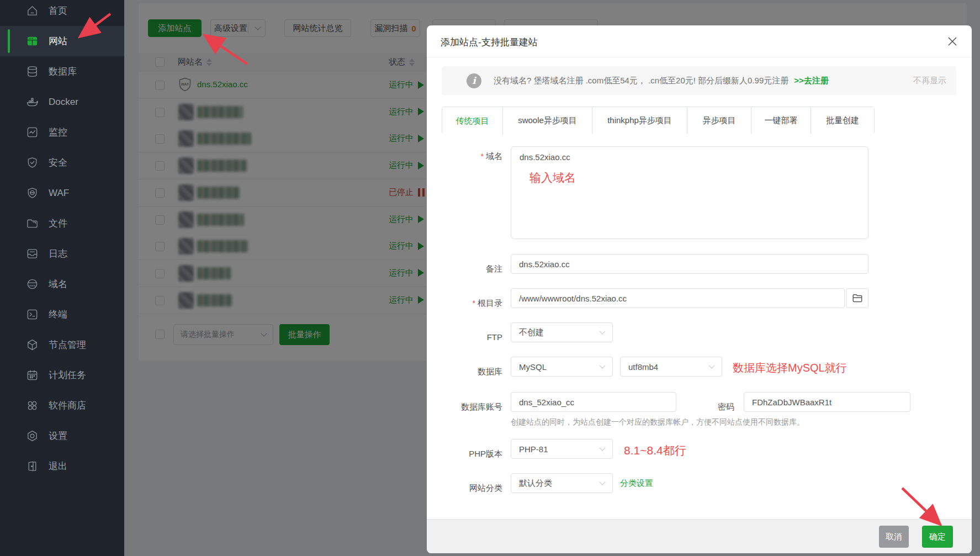 Image resolution: width=980 pixels, height=556 pixels. Describe the element at coordinates (62, 466) in the screenshot. I see `sidebar-item-exit: 退出` at that location.